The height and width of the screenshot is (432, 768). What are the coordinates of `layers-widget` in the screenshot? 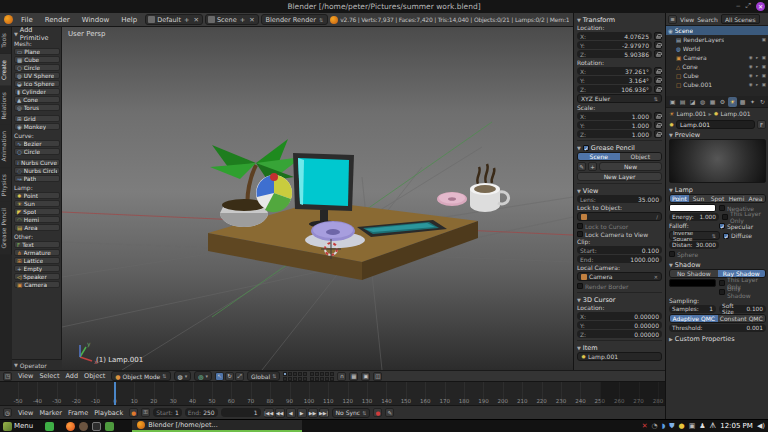 It's located at (308, 376).